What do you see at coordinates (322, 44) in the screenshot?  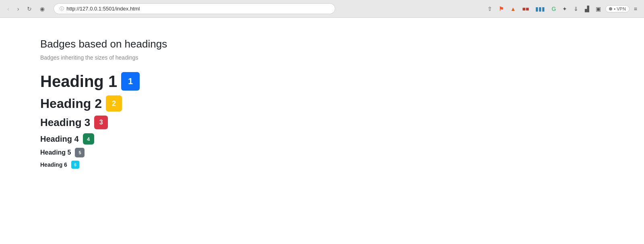 I see `page-title: Badges based on headings` at bounding box center [322, 44].